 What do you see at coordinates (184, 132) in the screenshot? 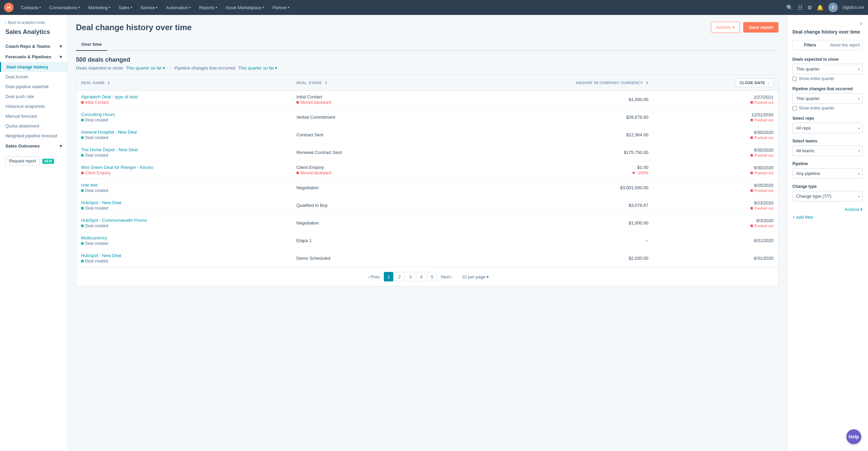
I see `deal-name-link: General Hospital - New Deal` at bounding box center [184, 132].